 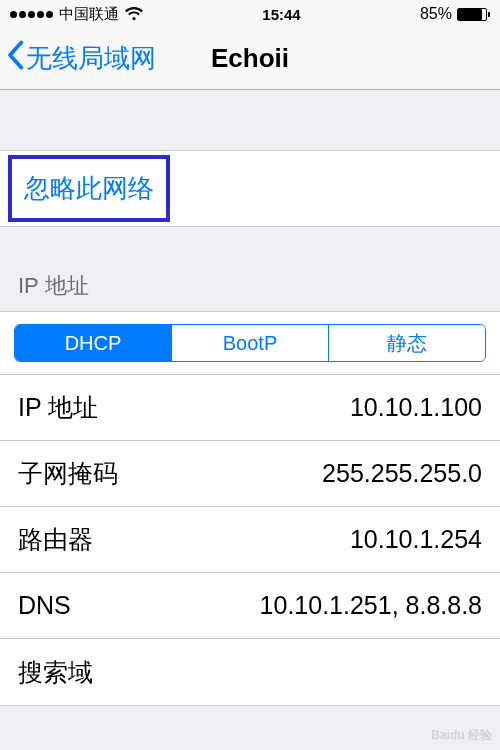 I want to click on battery-pct-label: 85%, so click(x=436, y=14).